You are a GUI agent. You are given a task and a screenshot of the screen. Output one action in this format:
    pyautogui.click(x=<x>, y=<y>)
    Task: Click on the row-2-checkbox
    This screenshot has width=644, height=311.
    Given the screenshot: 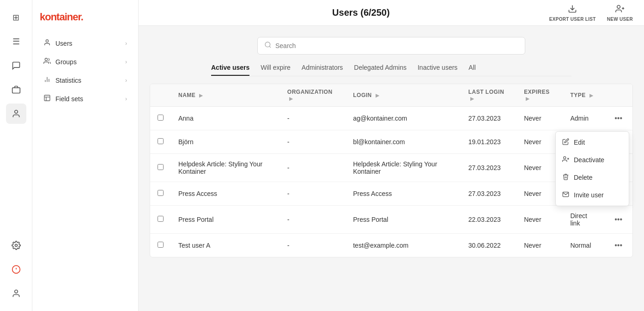 What is the action you would take?
    pyautogui.click(x=161, y=141)
    